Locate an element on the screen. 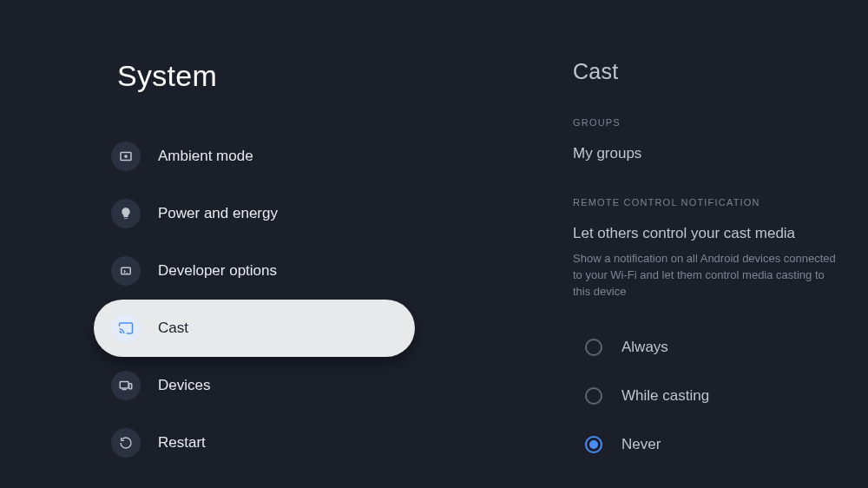  setting-title: Let others control your cast media is located at coordinates (720, 234).